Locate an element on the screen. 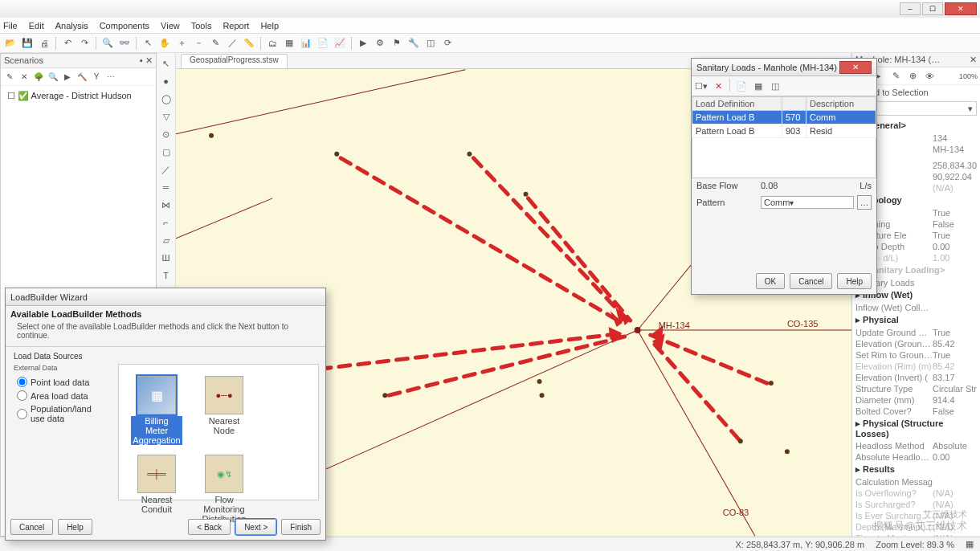  pattern-combo: Comm ▾ is located at coordinates (807, 202).